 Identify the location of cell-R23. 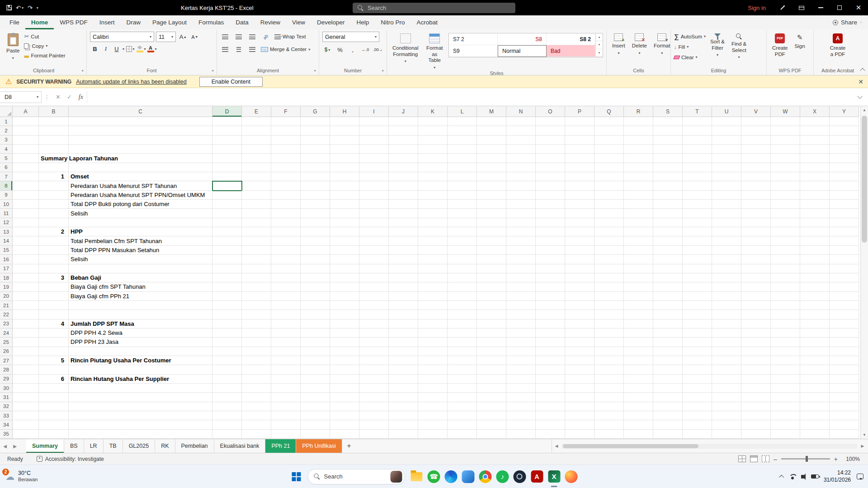
(638, 324).